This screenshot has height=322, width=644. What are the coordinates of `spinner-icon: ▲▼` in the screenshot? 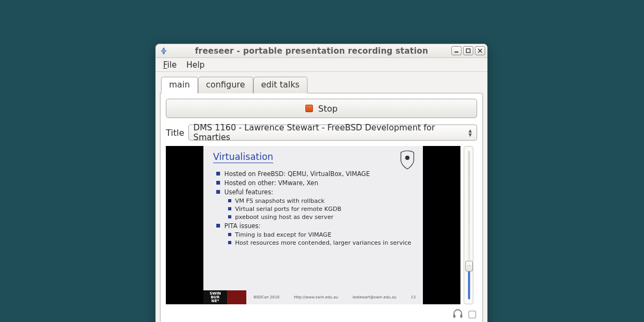 It's located at (470, 133).